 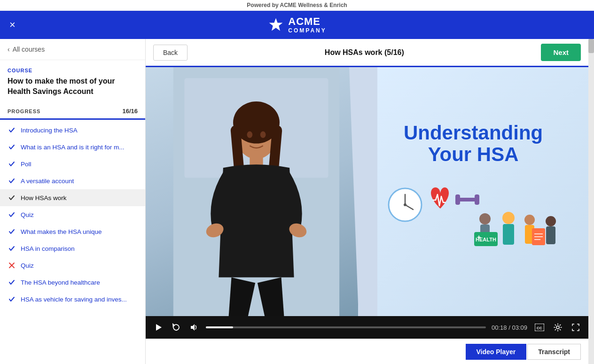 I want to click on lesson-item: What makes the HSA unique, so click(x=72, y=232).